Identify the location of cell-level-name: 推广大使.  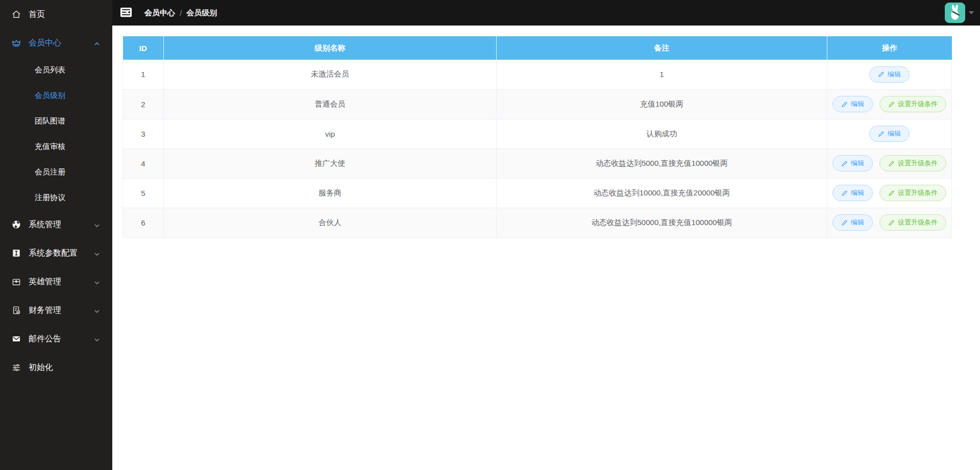
(330, 163).